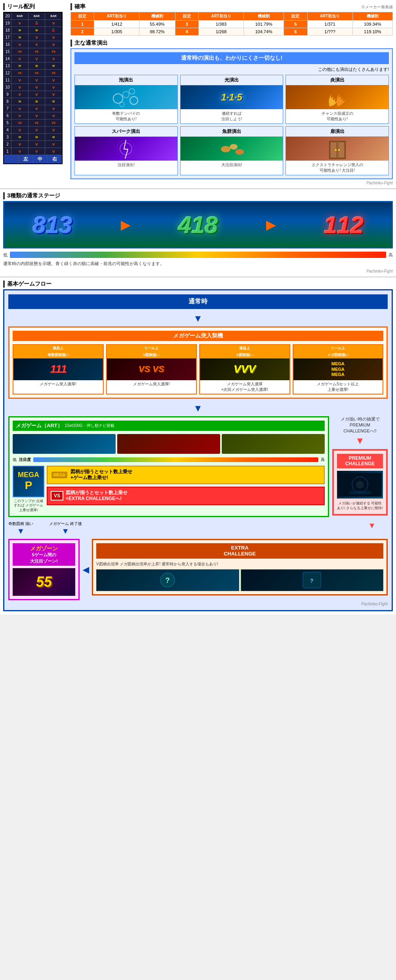  What do you see at coordinates (66, 529) in the screenshot?
I see `conn-mega-end: メガゲーム 終了後 ▼` at bounding box center [66, 529].